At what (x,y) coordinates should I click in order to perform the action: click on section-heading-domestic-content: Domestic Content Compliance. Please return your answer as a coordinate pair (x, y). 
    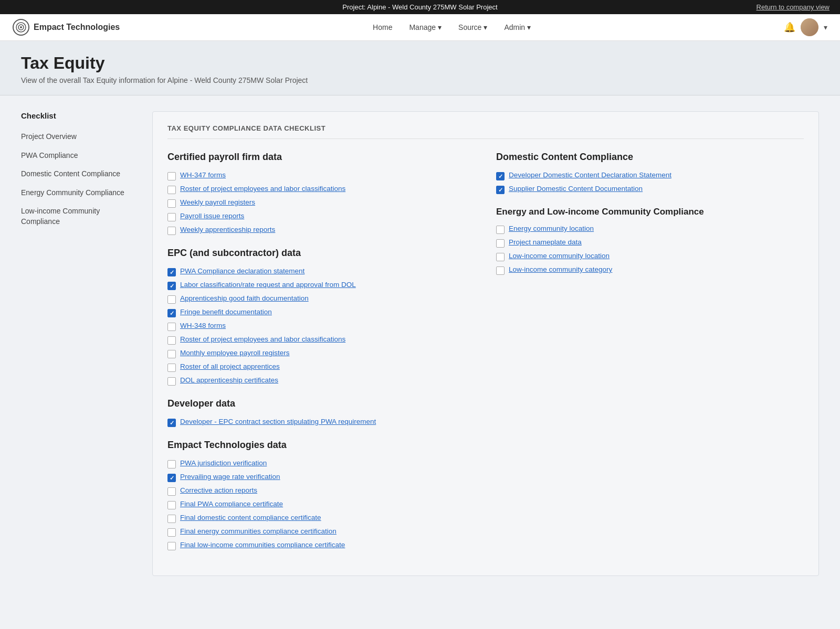
    Looking at the image, I should click on (650, 157).